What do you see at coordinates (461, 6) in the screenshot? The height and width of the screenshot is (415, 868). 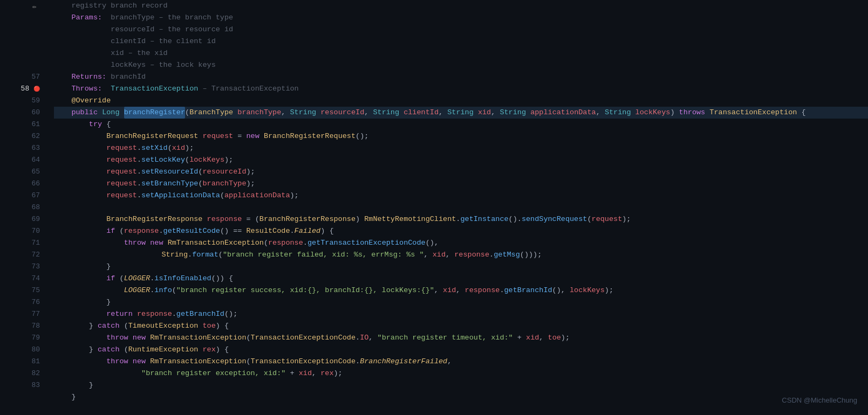 I see `code-line-dc1: registry branch record` at bounding box center [461, 6].